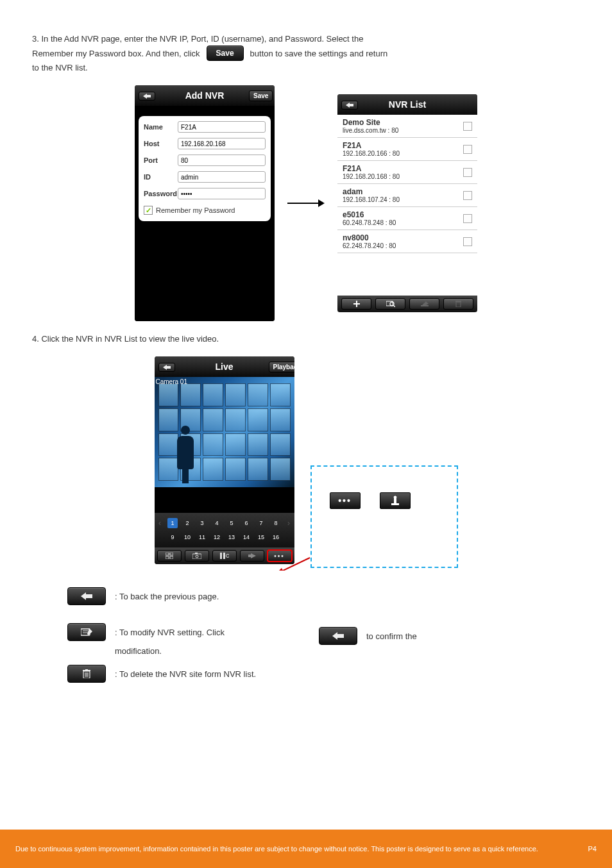  What do you see at coordinates (87, 674) in the screenshot?
I see `delete-icon` at bounding box center [87, 674].